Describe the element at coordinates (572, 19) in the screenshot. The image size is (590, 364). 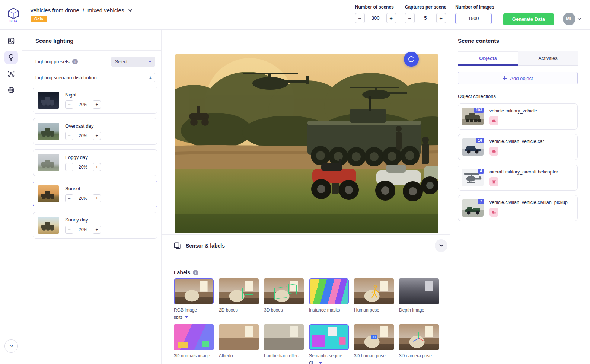
I see `account-menu: ML` at that location.